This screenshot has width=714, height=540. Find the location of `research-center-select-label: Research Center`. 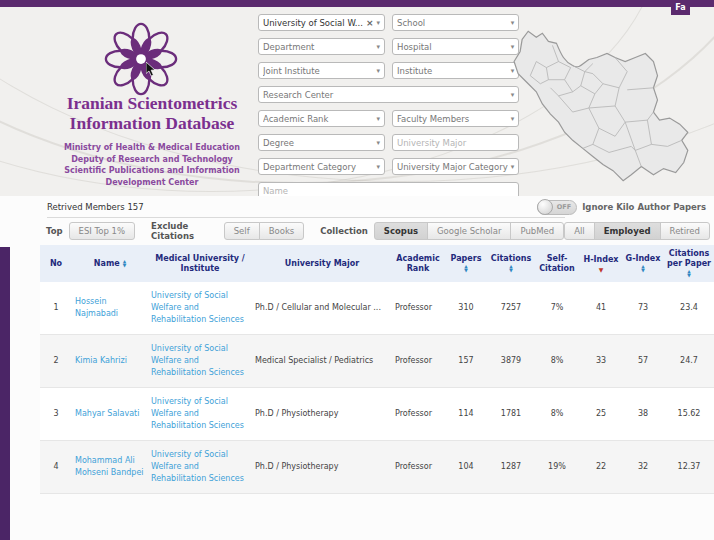

research-center-select-label: Research Center is located at coordinates (386, 95).